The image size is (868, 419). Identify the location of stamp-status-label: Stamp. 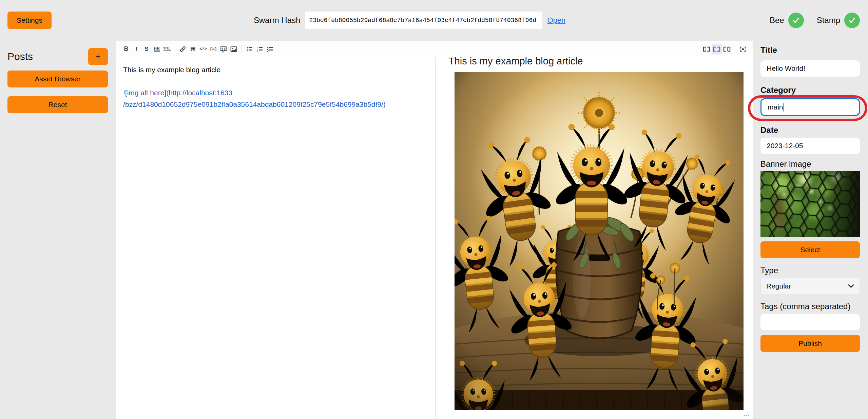
(828, 20).